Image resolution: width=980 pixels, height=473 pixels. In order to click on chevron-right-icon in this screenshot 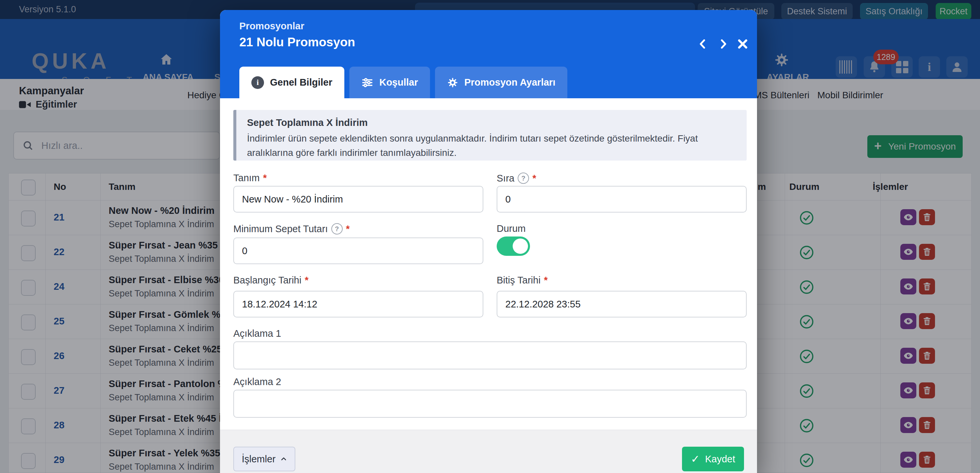, I will do `click(724, 44)`.